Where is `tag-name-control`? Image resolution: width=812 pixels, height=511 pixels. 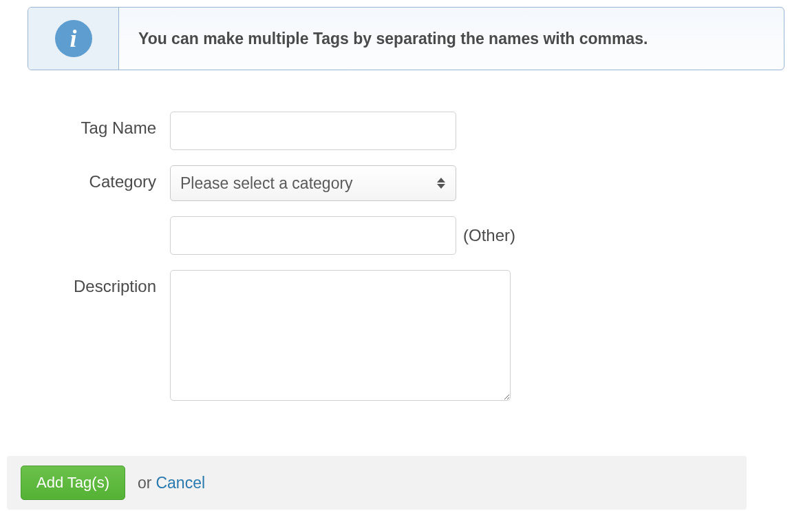
tag-name-control is located at coordinates (313, 131).